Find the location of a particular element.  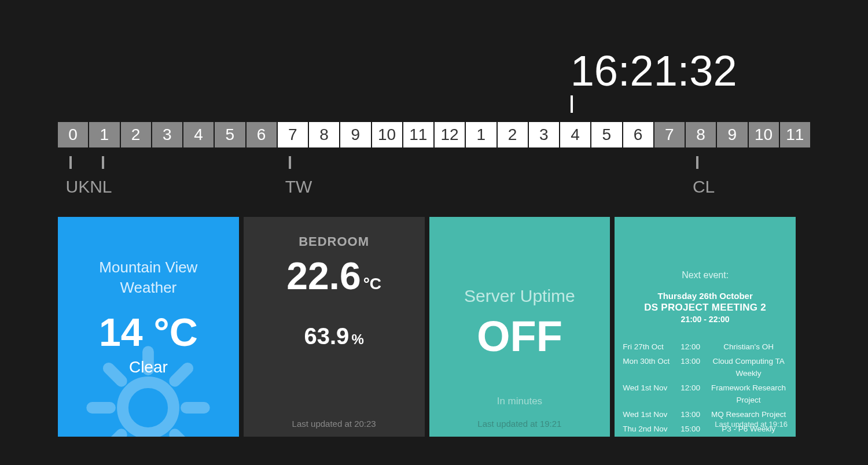

event-row: Fri 27th Oct12:00Christian's OH is located at coordinates (705, 347).